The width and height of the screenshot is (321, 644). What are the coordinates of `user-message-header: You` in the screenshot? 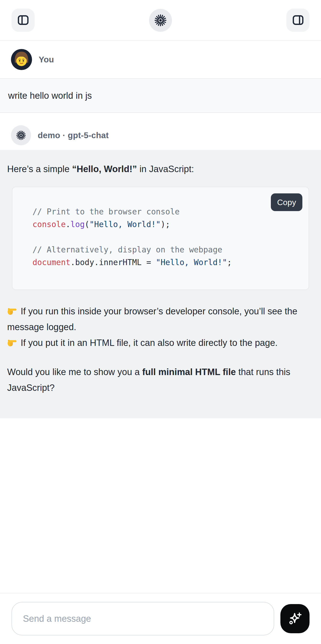 It's located at (160, 60).